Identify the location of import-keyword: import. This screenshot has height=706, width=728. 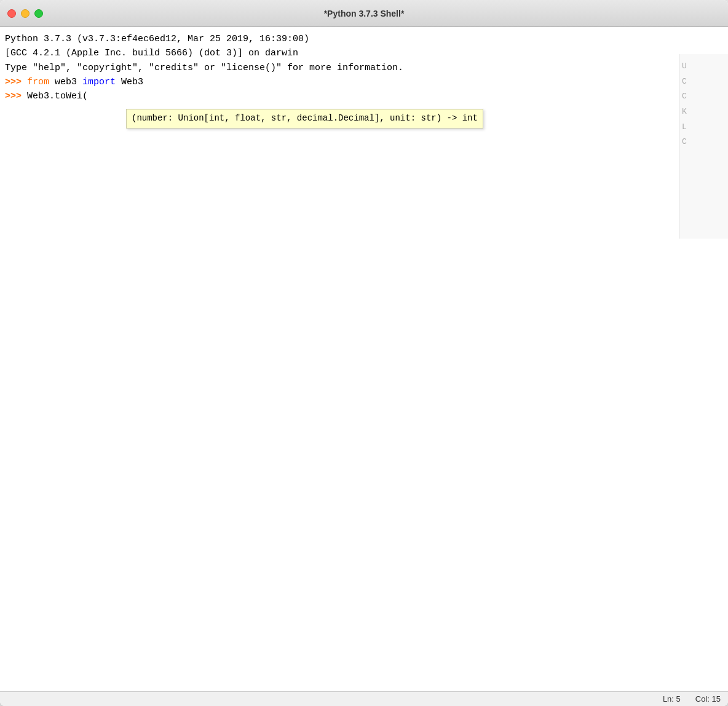
(99, 82).